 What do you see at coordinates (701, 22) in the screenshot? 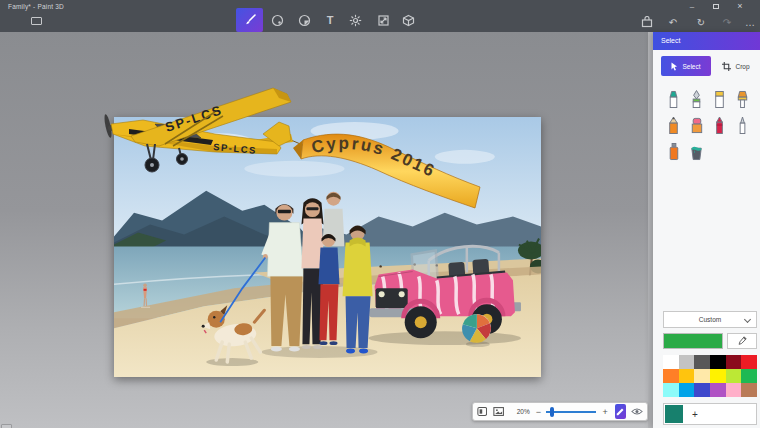
I see `history-button: ↻` at bounding box center [701, 22].